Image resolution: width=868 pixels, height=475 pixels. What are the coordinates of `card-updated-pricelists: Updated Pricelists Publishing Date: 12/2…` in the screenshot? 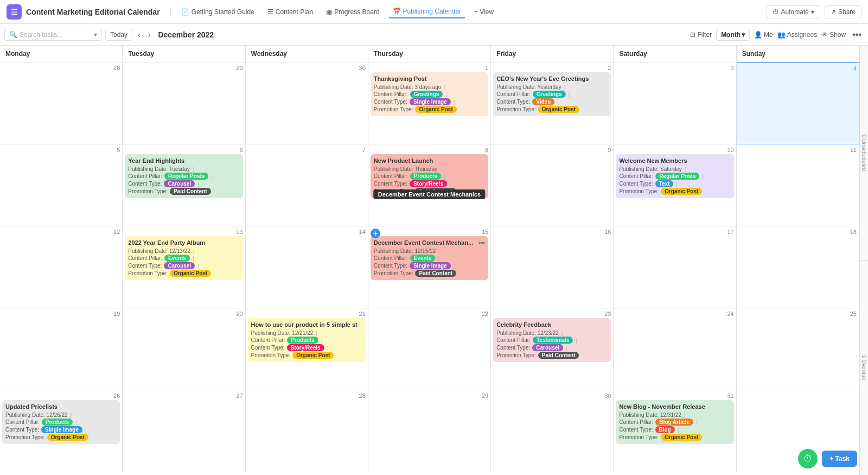 It's located at (61, 422).